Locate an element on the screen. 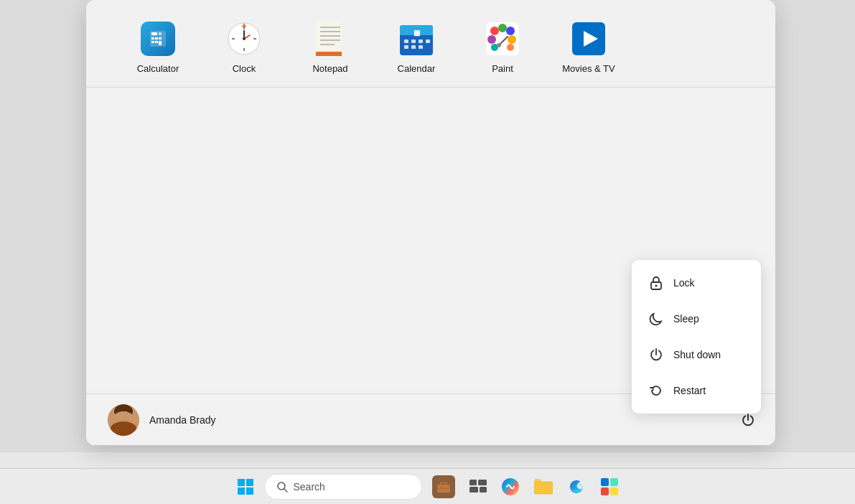 The height and width of the screenshot is (504, 855). apps-area: Calculator is located at coordinates (431, 44).